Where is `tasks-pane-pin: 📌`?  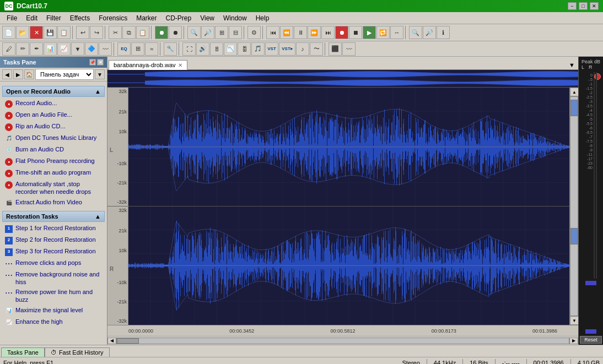
tasks-pane-pin: 📌 is located at coordinates (93, 62).